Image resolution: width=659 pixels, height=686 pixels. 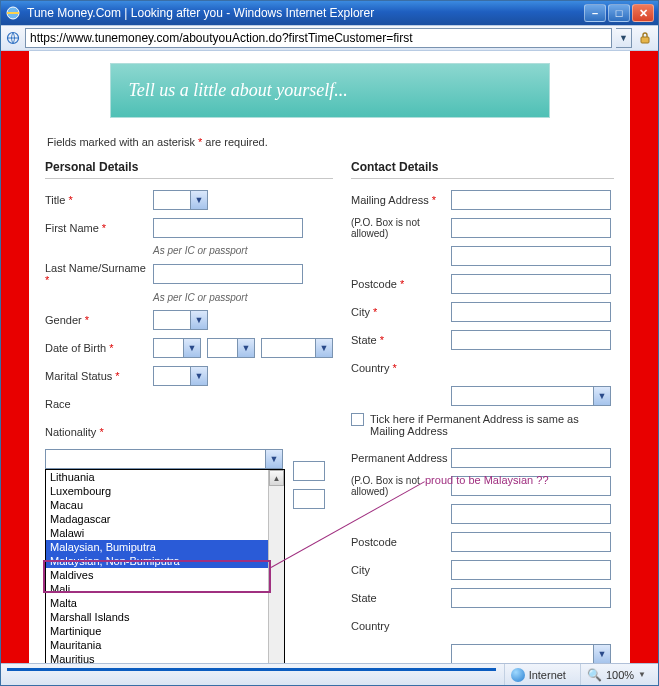 I want to click on nationality-select: ▼, so click(x=164, y=459).